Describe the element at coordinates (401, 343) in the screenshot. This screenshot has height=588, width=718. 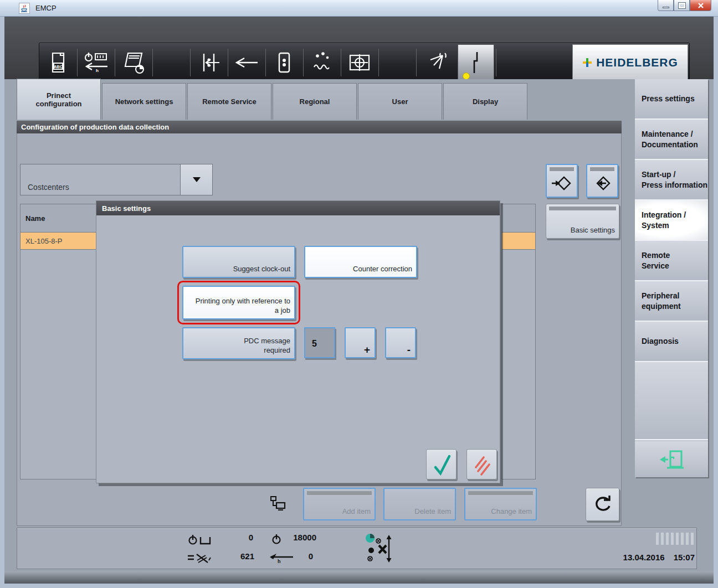
I see `decrement-button: -` at that location.